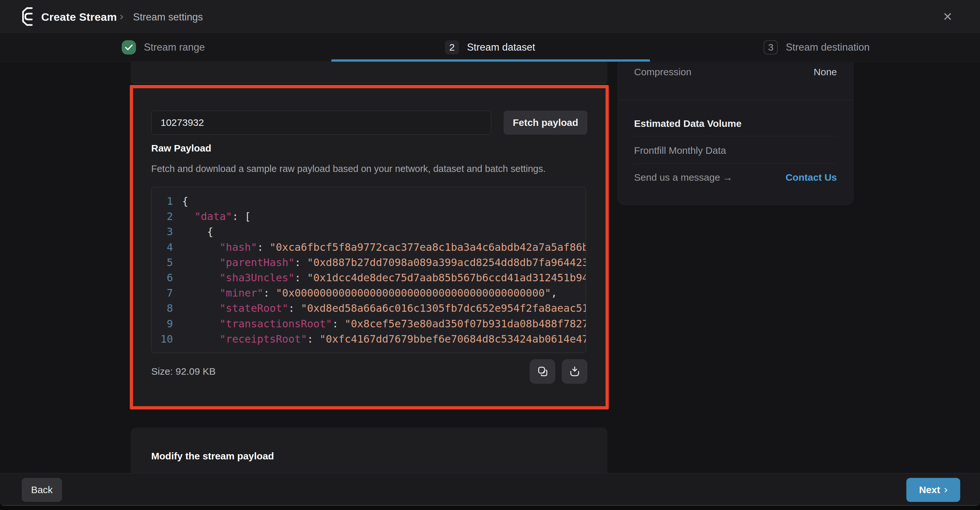 Image resolution: width=980 pixels, height=510 pixels. Describe the element at coordinates (542, 371) in the screenshot. I see `copy-icon` at that location.